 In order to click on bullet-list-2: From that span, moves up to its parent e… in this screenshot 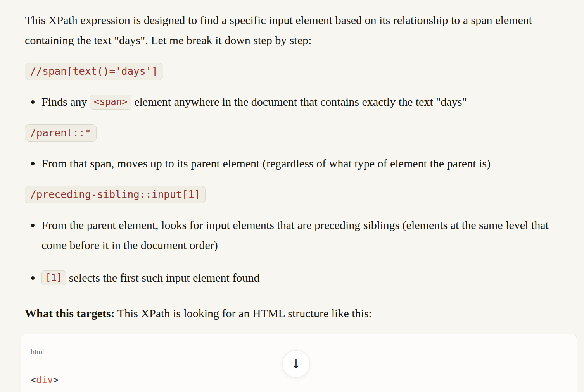, I will do `click(290, 163)`.